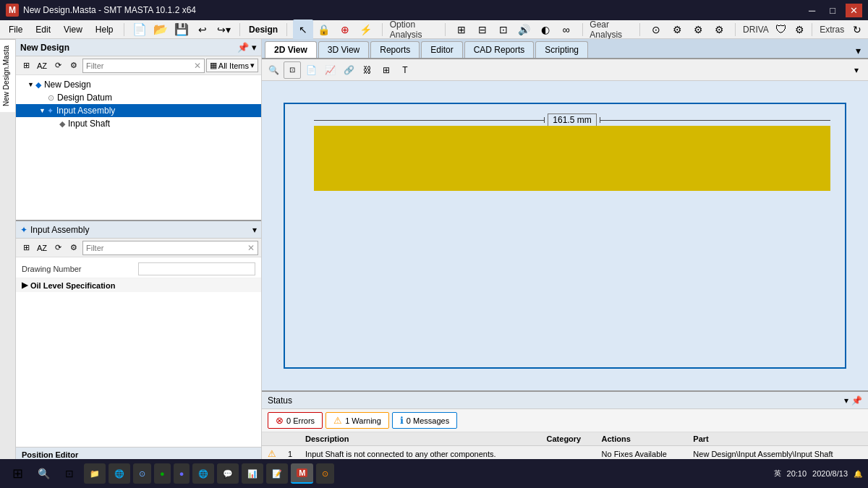 Image resolution: width=868 pixels, height=488 pixels. Describe the element at coordinates (197, 269) in the screenshot. I see `prop-drawing-number-value` at that location.